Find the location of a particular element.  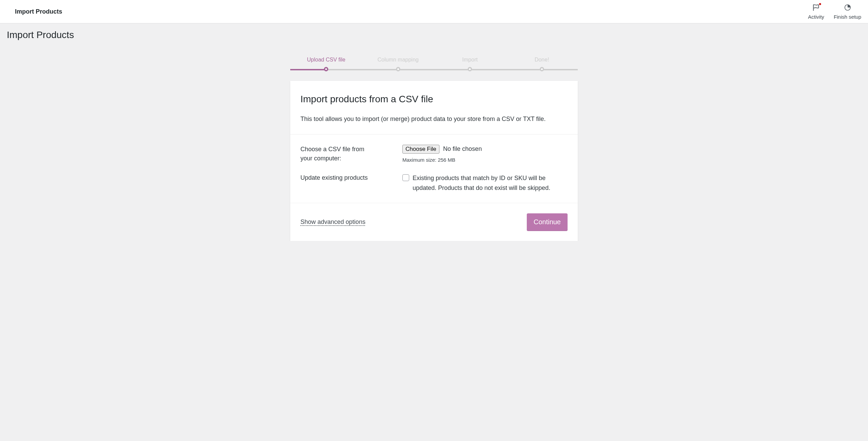

file-control: Choose File No file chosen Maximum size:… is located at coordinates (485, 154).